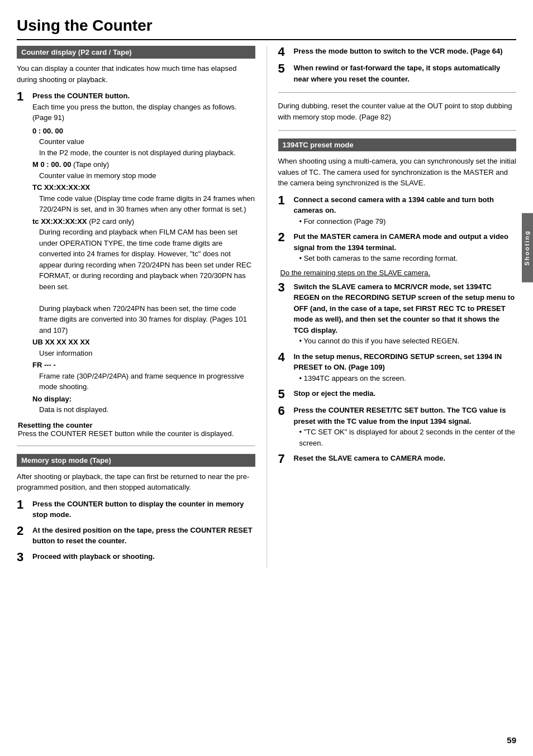 The height and width of the screenshot is (756, 533). Describe the element at coordinates (136, 74) in the screenshot. I see `section-counter-intro: You can display a counter that indicates…` at that location.